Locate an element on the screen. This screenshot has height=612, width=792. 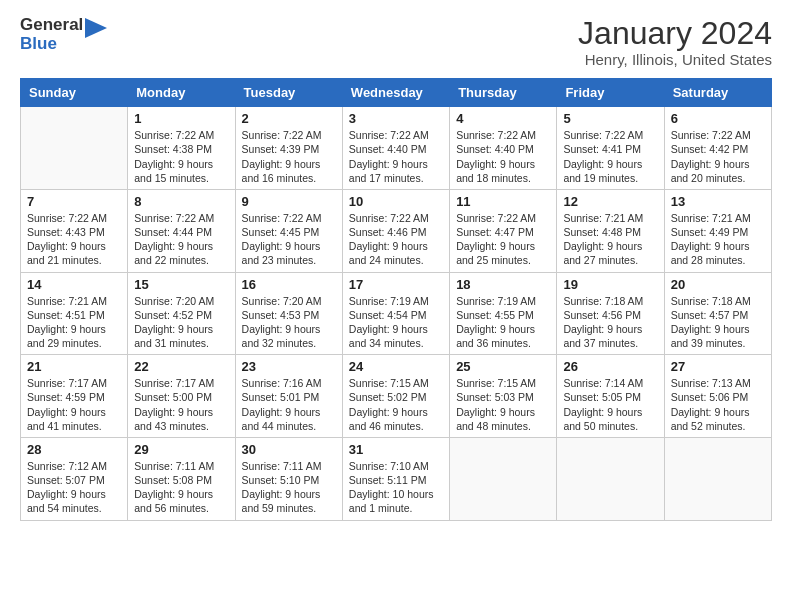
table-row: 3Sunrise: 7:22 AM Sunset: 4:40 PM Daylig… is located at coordinates (396, 148).